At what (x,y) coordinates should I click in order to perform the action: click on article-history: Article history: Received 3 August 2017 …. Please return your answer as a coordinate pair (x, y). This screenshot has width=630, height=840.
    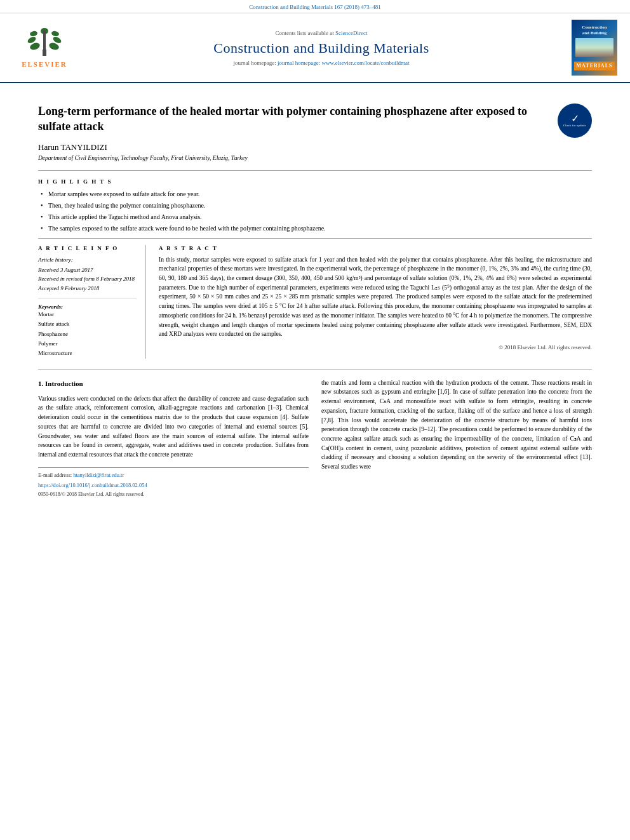
    Looking at the image, I should click on (88, 274).